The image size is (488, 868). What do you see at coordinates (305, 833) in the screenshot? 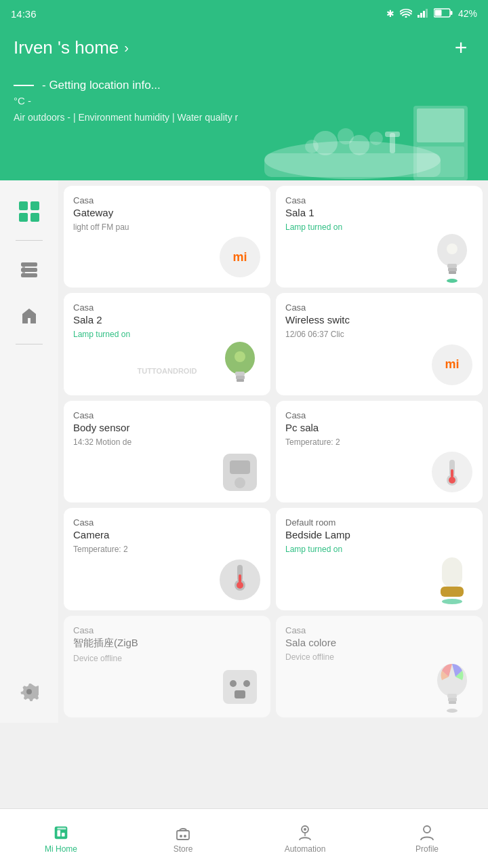
I see `automation-icon` at bounding box center [305, 833].